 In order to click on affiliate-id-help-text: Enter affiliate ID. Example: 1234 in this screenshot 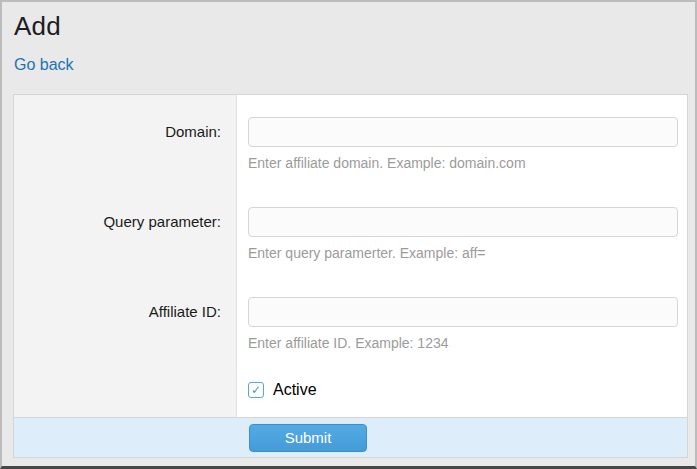, I will do `click(463, 343)`.